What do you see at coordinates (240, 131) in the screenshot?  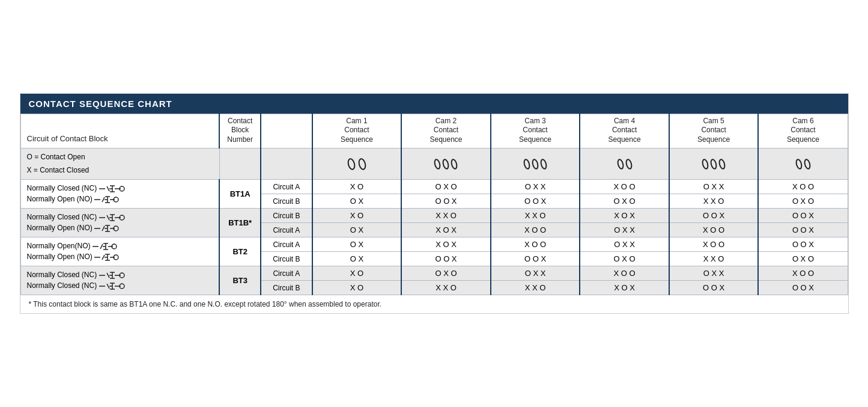 I see `block-number-header: ContactBlockNumber` at bounding box center [240, 131].